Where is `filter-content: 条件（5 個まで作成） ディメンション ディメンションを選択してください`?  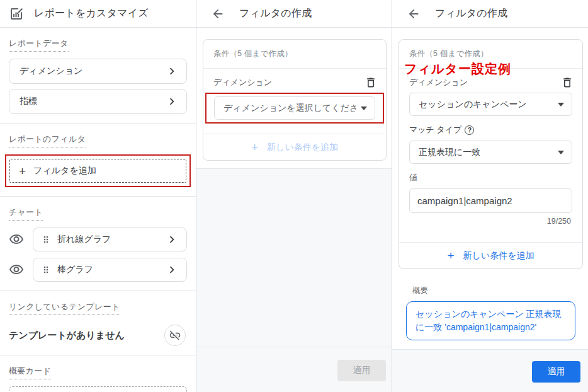 filter-content: 条件（5 個まで作成） ディメンション ディメンションを選択してください is located at coordinates (294, 98).